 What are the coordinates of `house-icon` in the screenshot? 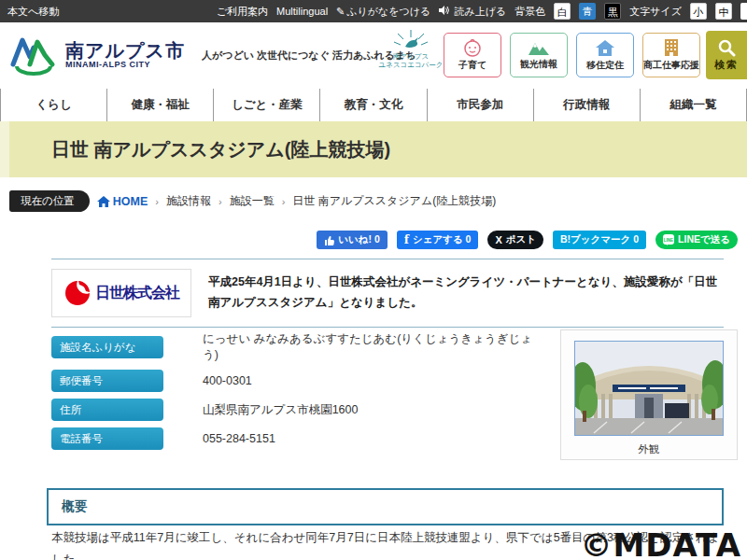 It's located at (605, 49).